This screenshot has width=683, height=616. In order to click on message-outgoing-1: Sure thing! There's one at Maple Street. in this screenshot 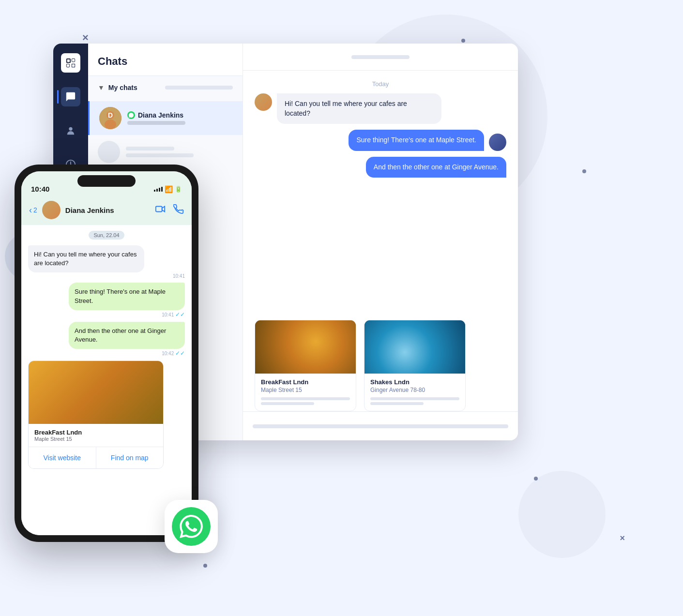, I will do `click(380, 140)`.